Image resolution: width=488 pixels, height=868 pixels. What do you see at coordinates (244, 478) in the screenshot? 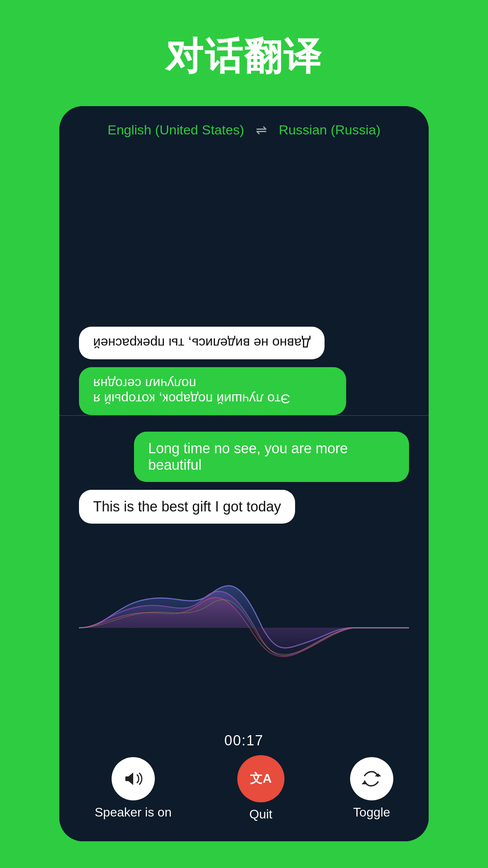
I see `bottom-messages: Long time no see, you are more beautiful…` at bounding box center [244, 478].